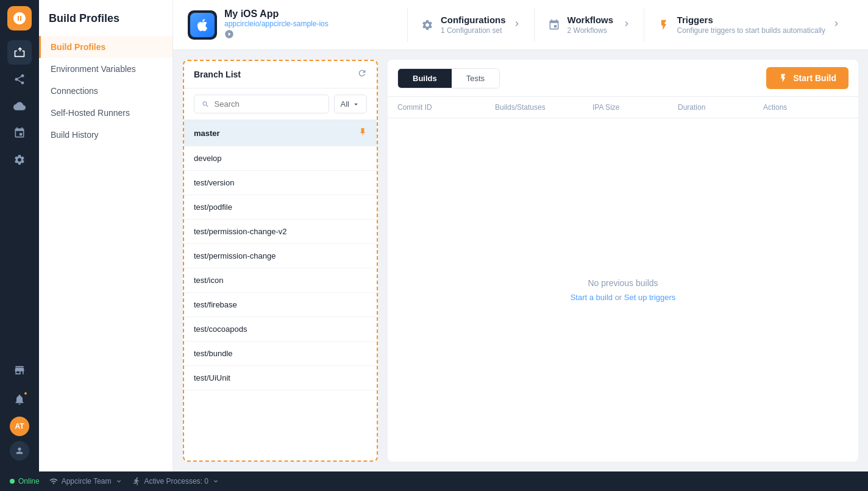  What do you see at coordinates (783, 78) in the screenshot?
I see `start-build-icon` at bounding box center [783, 78].